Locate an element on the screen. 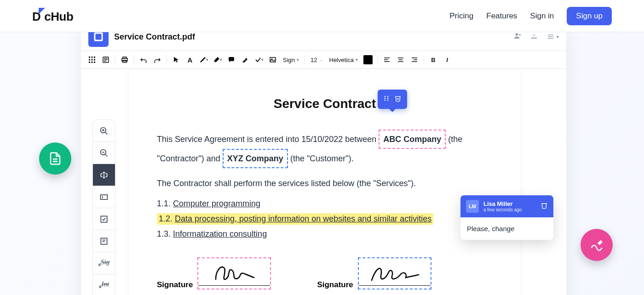  align-right-icon is located at coordinates (414, 60).